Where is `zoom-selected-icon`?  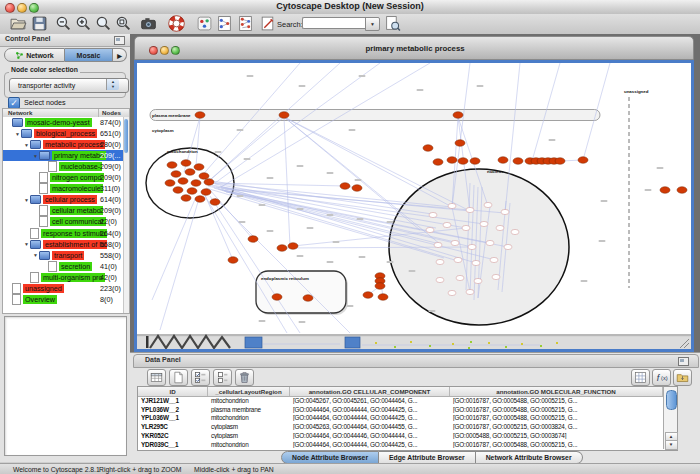
zoom-selected-icon is located at coordinates (124, 24).